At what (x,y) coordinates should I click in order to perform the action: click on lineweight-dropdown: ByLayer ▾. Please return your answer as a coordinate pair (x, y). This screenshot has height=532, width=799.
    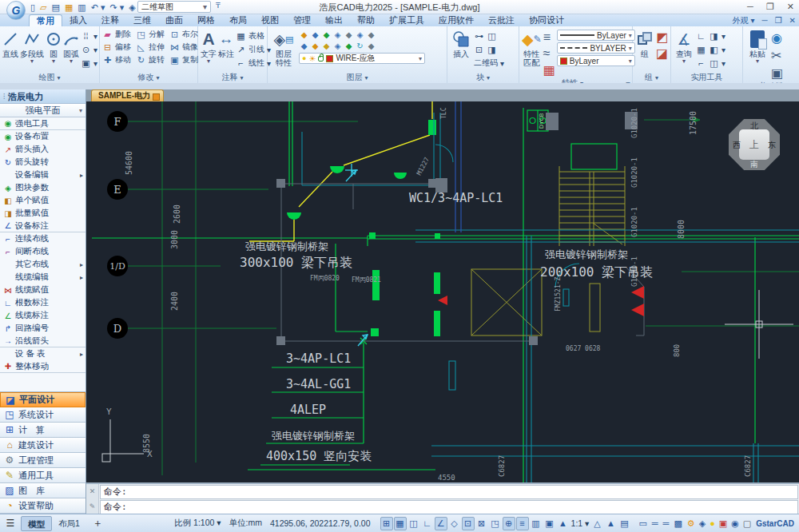
    Looking at the image, I should click on (596, 35).